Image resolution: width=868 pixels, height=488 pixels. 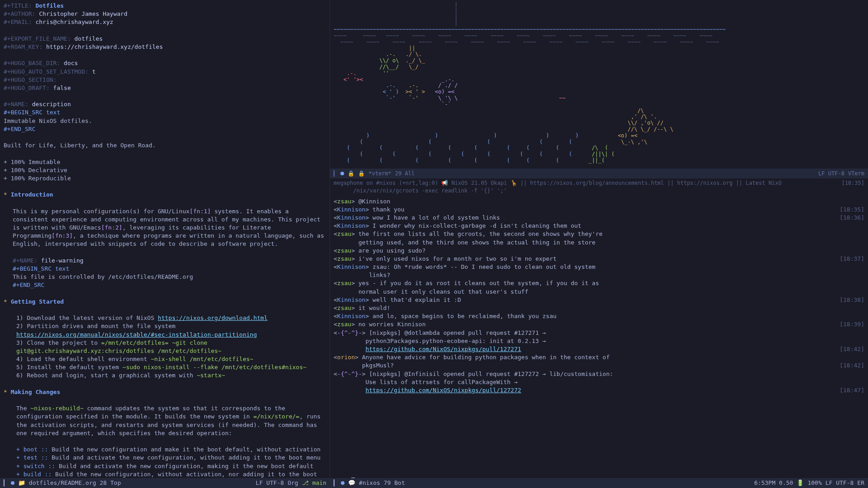 What do you see at coordinates (319, 483) in the screenshot?
I see `git-branch: main` at bounding box center [319, 483].